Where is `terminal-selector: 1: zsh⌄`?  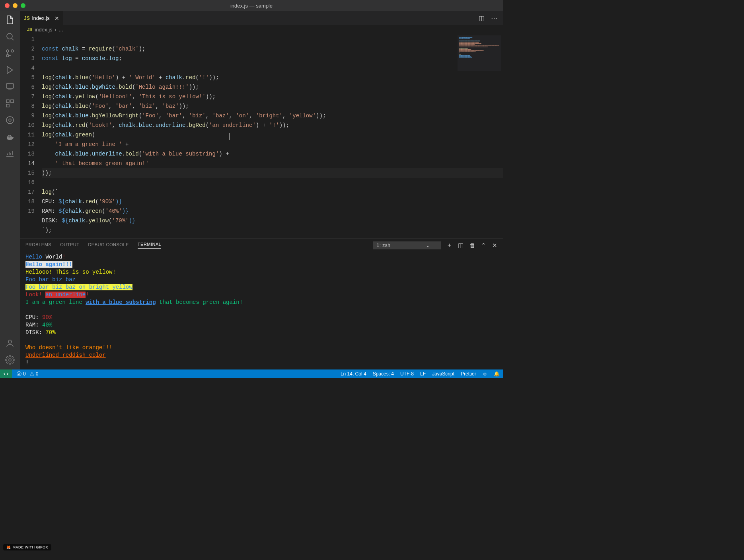
terminal-selector: 1: zsh⌄ is located at coordinates (407, 245).